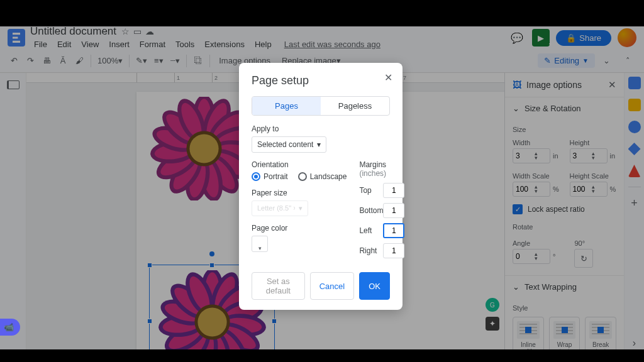 This screenshot has height=362, width=644. What do you see at coordinates (278, 286) in the screenshot?
I see `set-as-default-button: Set as default` at bounding box center [278, 286].